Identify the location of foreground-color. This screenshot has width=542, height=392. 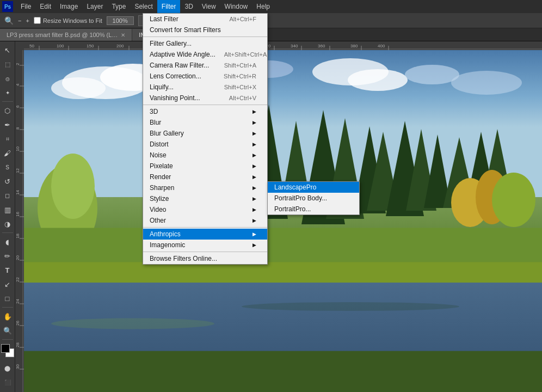
(5, 348).